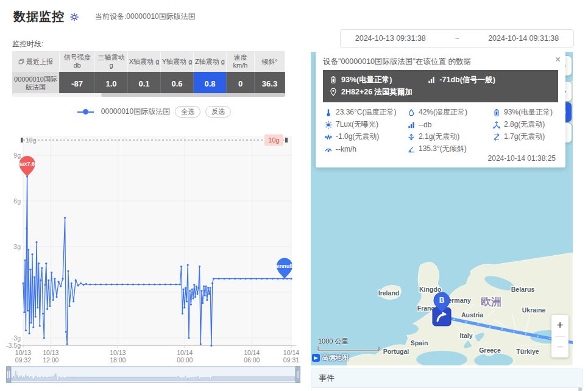 This screenshot has width=588, height=391. What do you see at coordinates (188, 112) in the screenshot?
I see `select-all-button: 全选` at bounding box center [188, 112].